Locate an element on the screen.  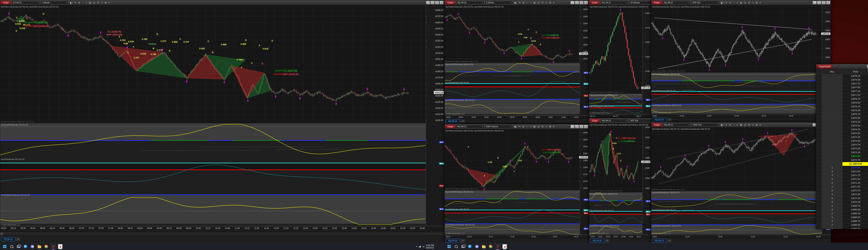
price-panel: 0.886DXOP: (12884.75)hpcPatternsIndicato… is located at coordinates (741, 159).